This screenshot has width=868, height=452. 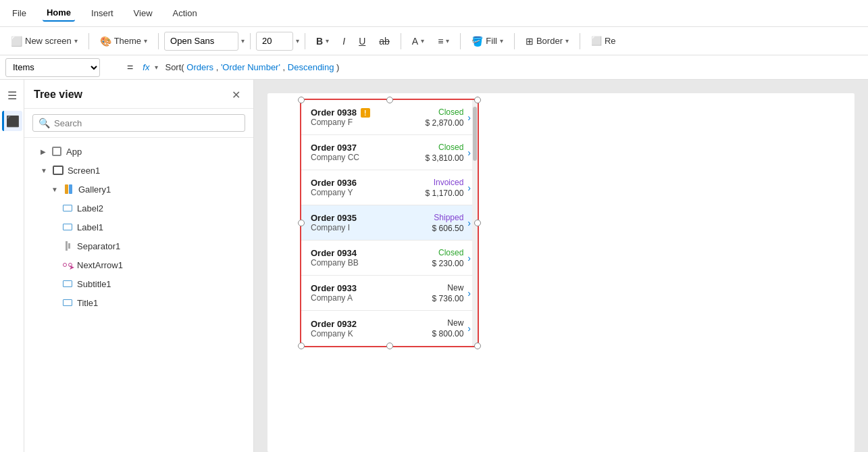 I want to click on bold-icon: B, so click(x=320, y=41).